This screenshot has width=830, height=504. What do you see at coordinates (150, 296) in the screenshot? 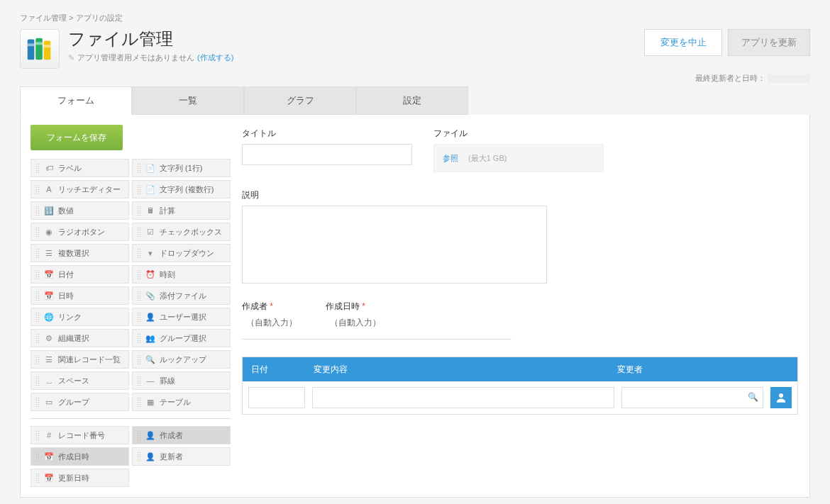
I see `clip-icon: 📎` at bounding box center [150, 296].